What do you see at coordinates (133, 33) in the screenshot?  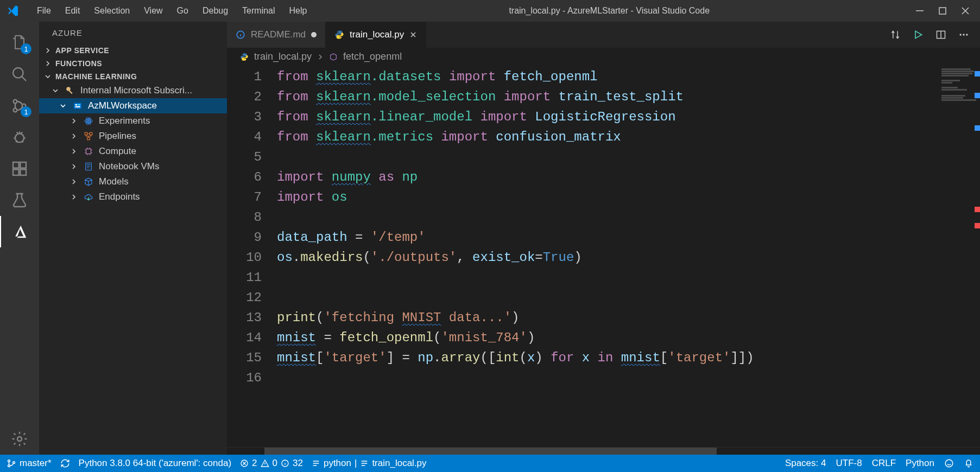 I see `sidebar-title: AZURE` at bounding box center [133, 33].